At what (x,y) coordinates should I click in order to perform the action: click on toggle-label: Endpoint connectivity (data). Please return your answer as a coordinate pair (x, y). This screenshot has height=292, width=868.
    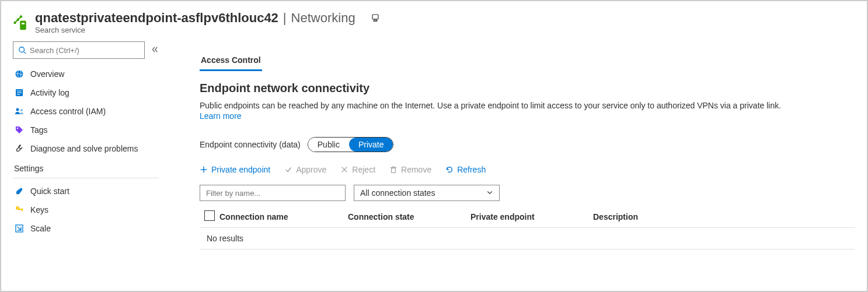
    Looking at the image, I should click on (250, 145).